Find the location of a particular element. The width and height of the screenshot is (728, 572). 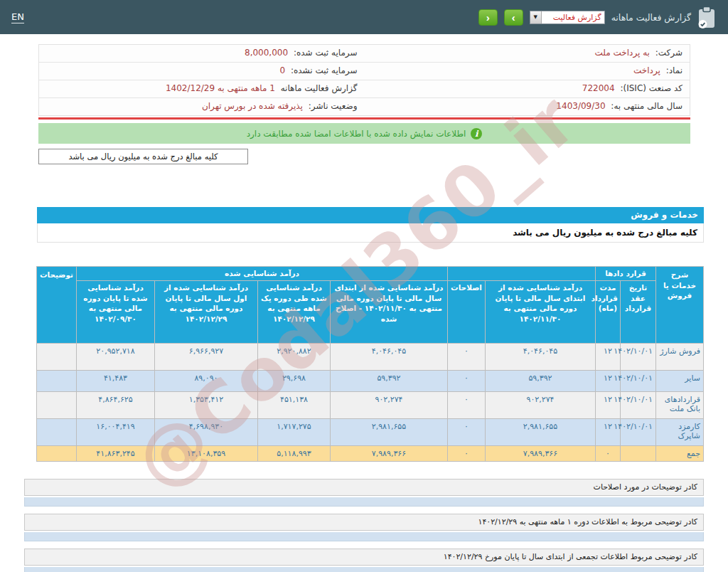

page-title: گزارش فعالیت ماهانه is located at coordinates (651, 17).